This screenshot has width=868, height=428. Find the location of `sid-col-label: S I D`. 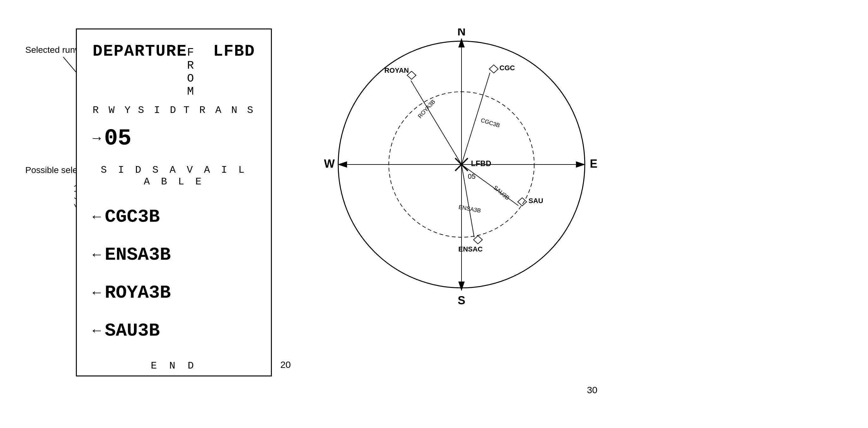

sid-col-label: S I D is located at coordinates (158, 110).